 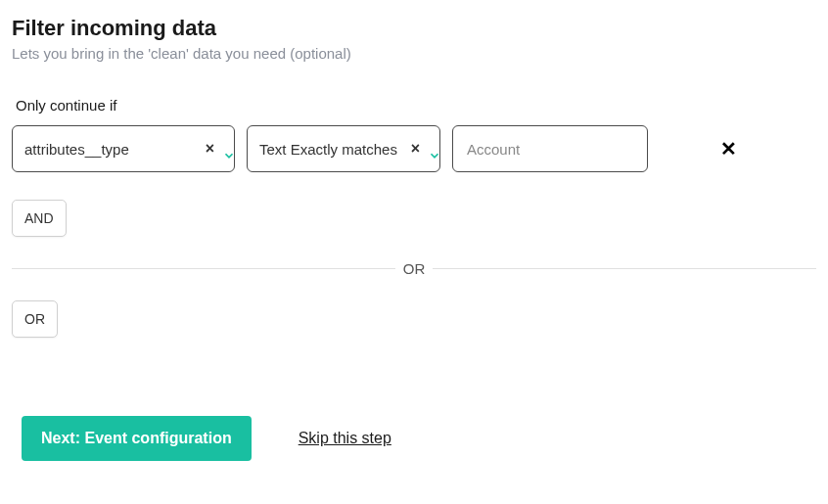 I want to click on or-divider: OR, so click(x=414, y=268).